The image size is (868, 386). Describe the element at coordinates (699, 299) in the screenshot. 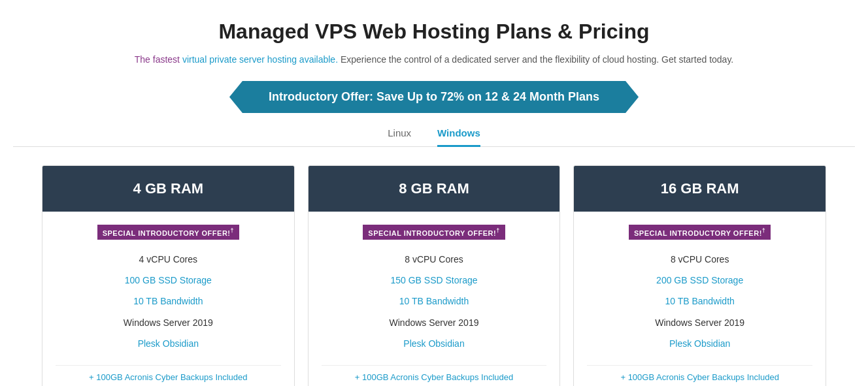

I see `plan-body-16gb: SPECIAL INTRODUCTORY OFFER!† 8 vCPU Core…` at that location.